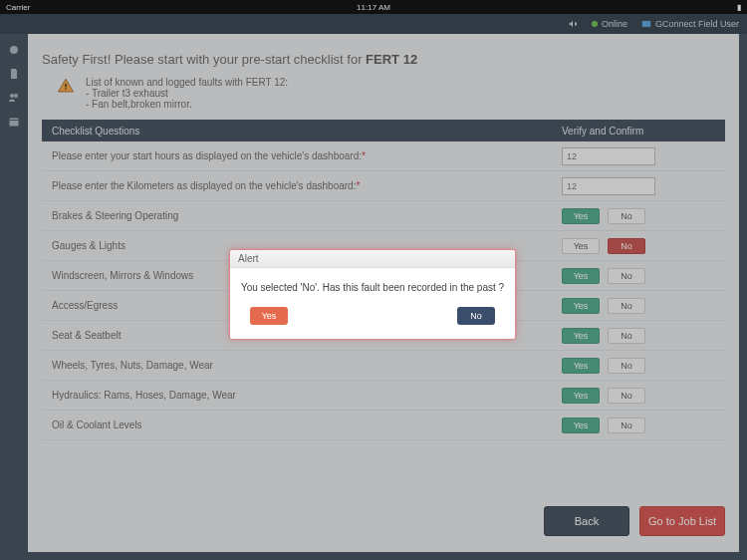 The height and width of the screenshot is (560, 747). What do you see at coordinates (373, 281) in the screenshot?
I see `modal-body: You selected 'No'. Has this fault been r…` at bounding box center [373, 281].